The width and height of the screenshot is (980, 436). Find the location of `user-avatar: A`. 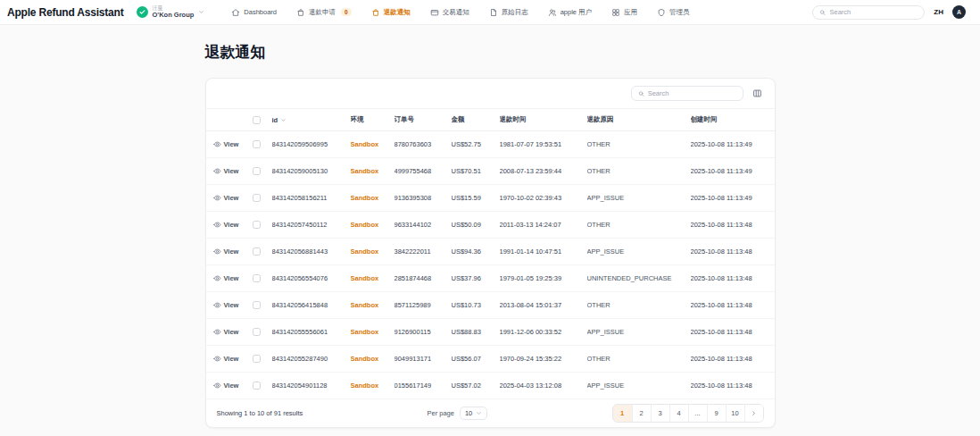

user-avatar: A is located at coordinates (959, 13).